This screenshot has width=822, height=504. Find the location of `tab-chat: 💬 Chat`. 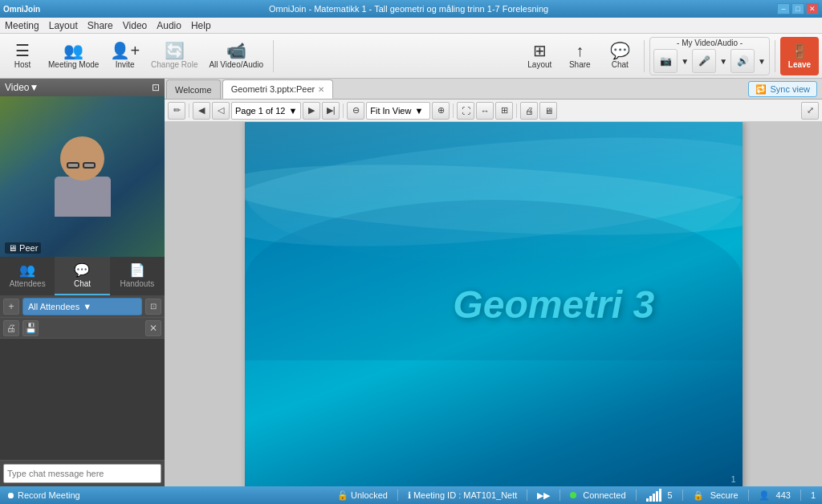

tab-chat: 💬 Chat is located at coordinates (82, 276).